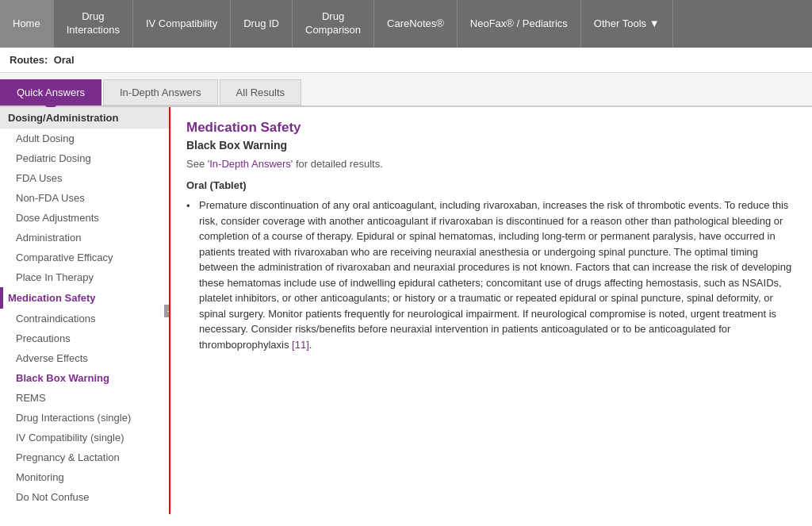  What do you see at coordinates (84, 338) in the screenshot?
I see `sidebar-item-precautions: Precautions` at bounding box center [84, 338].